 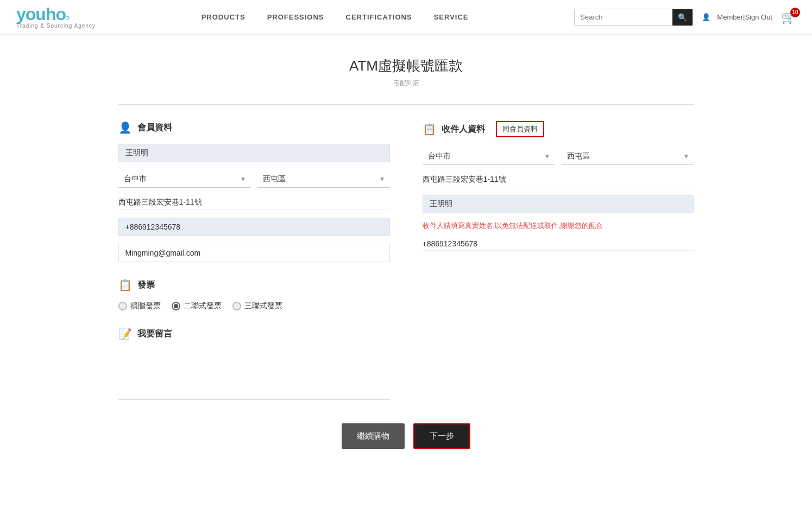 I want to click on invoice-radio-two, so click(x=176, y=306).